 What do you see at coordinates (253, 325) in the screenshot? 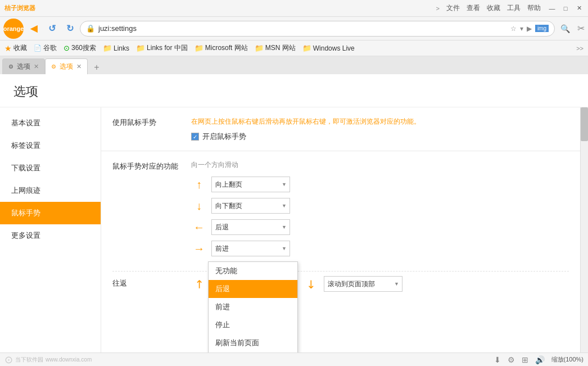
I see `dropdown-item-stop: 停止` at bounding box center [253, 325].